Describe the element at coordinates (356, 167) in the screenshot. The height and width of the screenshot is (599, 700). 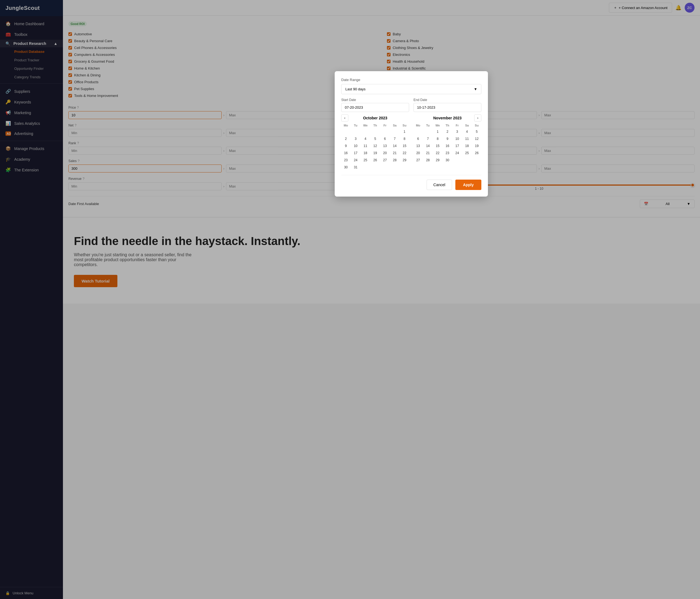
I see `cal-day: 31` at that location.